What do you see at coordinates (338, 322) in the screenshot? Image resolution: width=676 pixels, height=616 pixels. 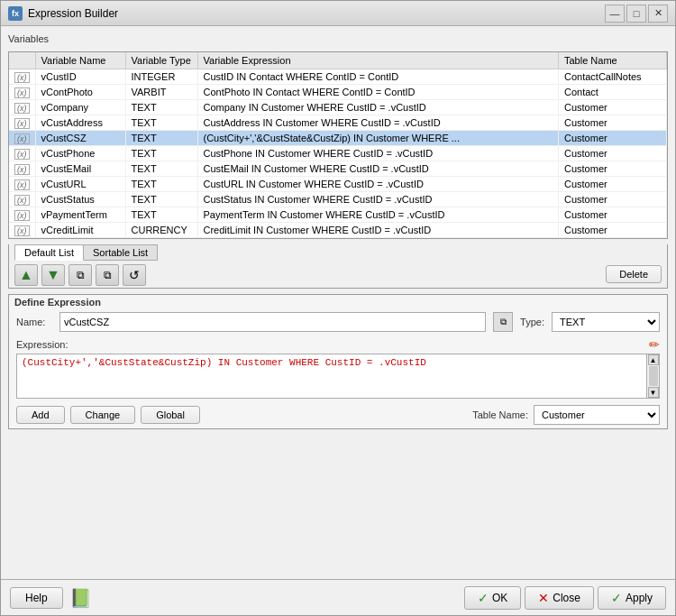 I see `define-name-row: Name: ⧉ Type: TEXT INTEGER CURRENCY VARB…` at bounding box center [338, 322].